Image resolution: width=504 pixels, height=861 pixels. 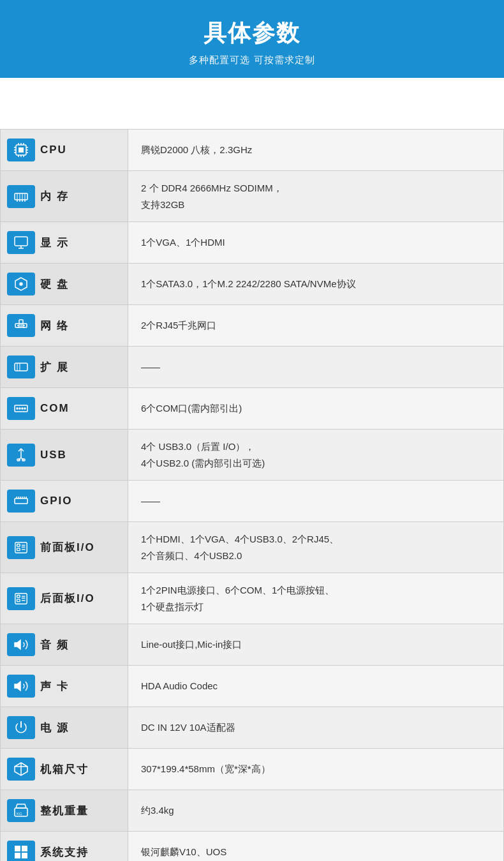 What do you see at coordinates (316, 285) in the screenshot?
I see `value-cell-storage: 1个SATA3.0，1个M.2 2242/2280 SATA/NVMe协议` at bounding box center [316, 285].